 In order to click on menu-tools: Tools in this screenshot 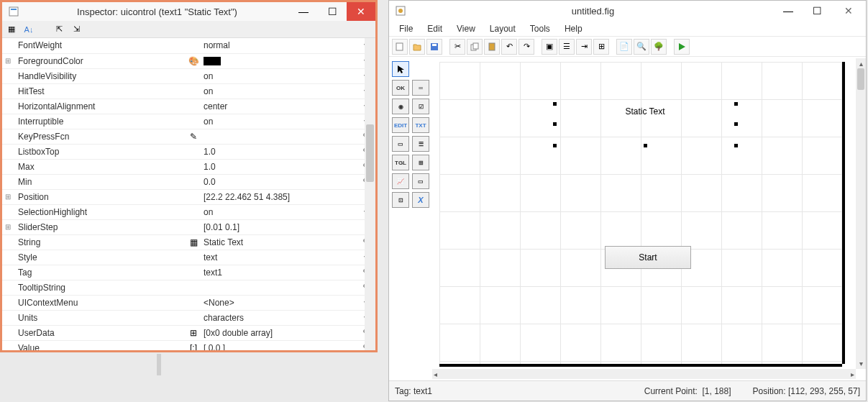, I will do `click(540, 29)`.